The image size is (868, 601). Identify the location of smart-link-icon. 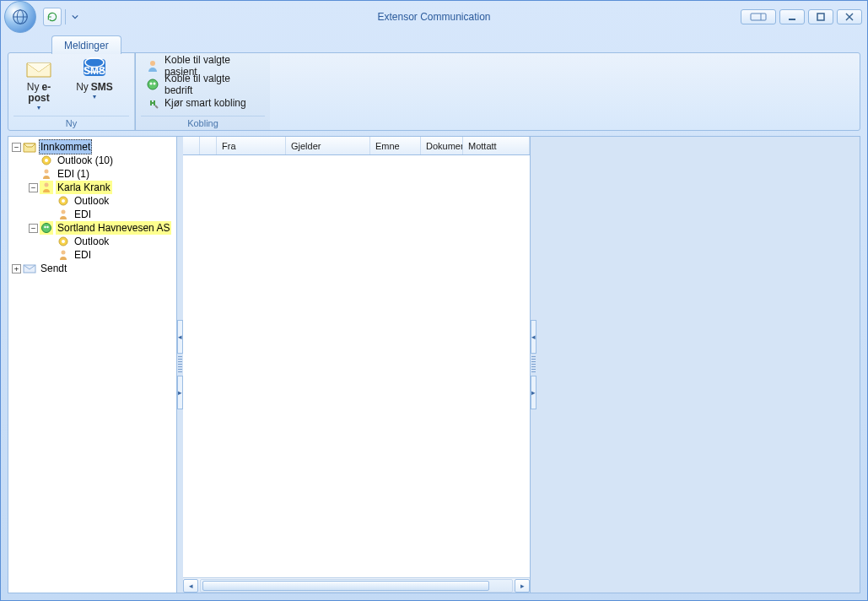
(153, 103).